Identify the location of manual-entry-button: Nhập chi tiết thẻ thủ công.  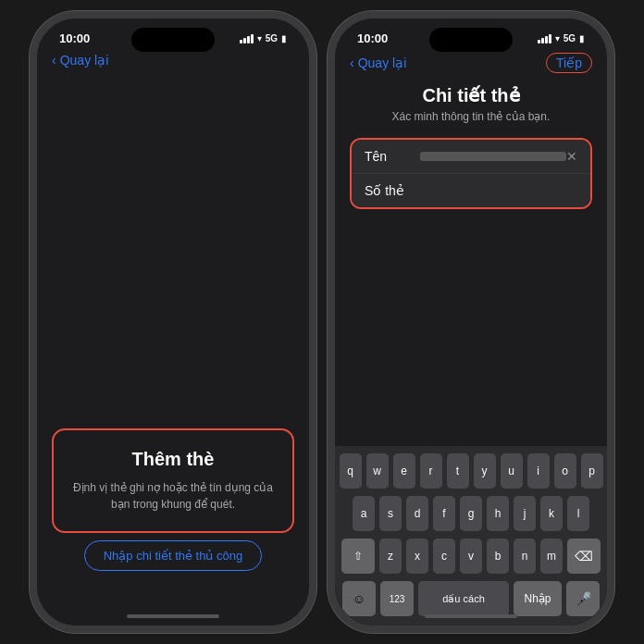
(174, 555).